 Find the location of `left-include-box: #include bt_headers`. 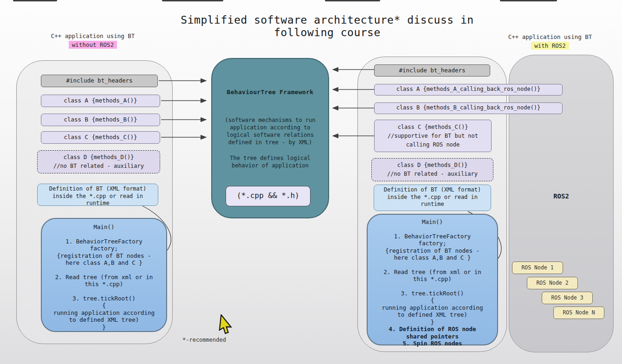

left-include-box: #include bt_headers is located at coordinates (99, 81).